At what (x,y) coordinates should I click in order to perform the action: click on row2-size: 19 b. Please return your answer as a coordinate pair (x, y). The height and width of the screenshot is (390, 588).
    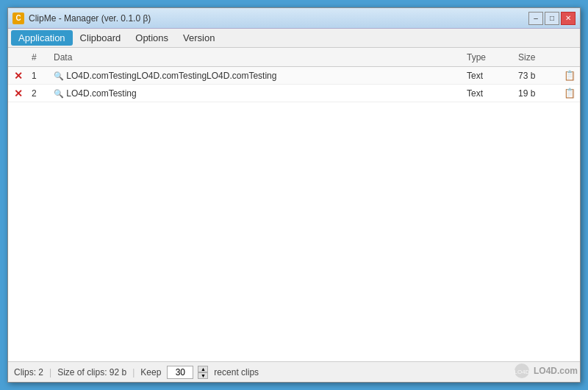
    Looking at the image, I should click on (537, 93).